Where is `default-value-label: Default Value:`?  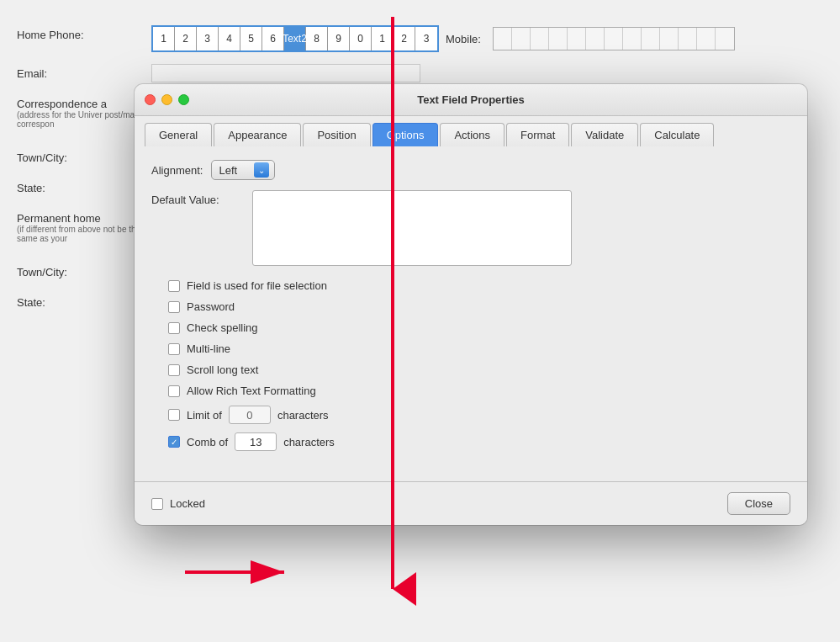 default-value-label: Default Value: is located at coordinates (198, 199).